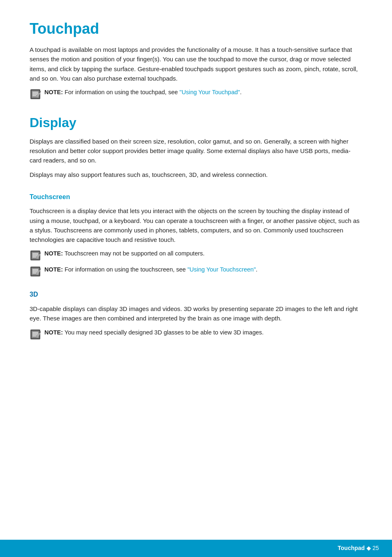 This screenshot has width=392, height=557. I want to click on threed-heading: 3D, so click(196, 295).